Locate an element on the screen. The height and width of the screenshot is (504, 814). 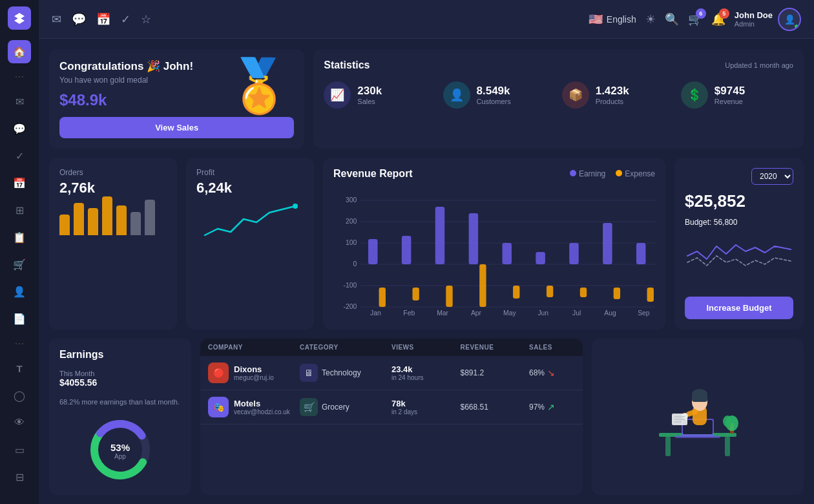
td-category-1: 🖥 Technology is located at coordinates (346, 373).